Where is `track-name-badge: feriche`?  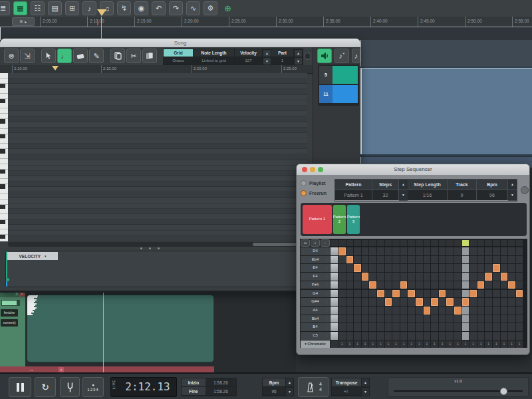 track-name-badge: feriche is located at coordinates (9, 313).